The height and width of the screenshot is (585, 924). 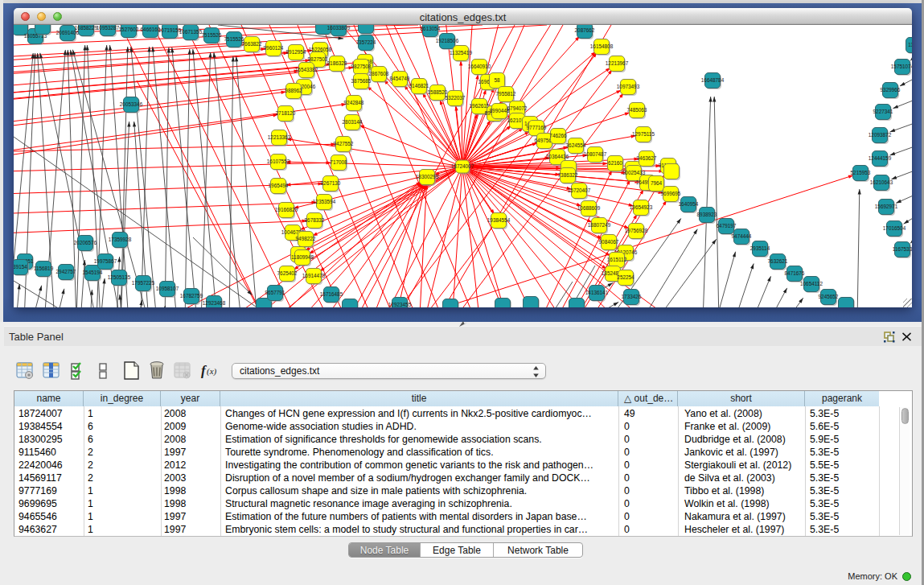 What do you see at coordinates (860, 172) in the screenshot?
I see `svg-text: 5215953` at bounding box center [860, 172].